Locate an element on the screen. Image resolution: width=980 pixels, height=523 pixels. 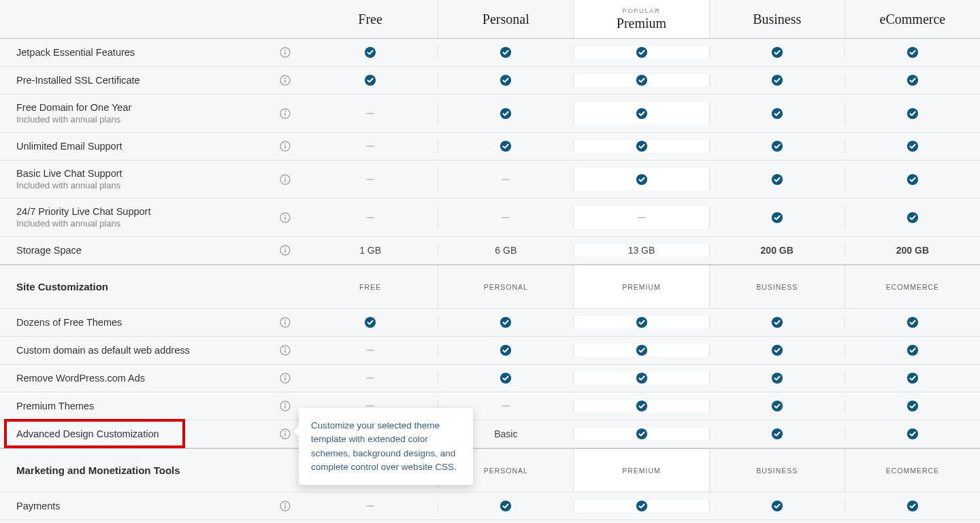
feature-row: 24/7 Priority Live Chat SupportIncluded … is located at coordinates (490, 218).